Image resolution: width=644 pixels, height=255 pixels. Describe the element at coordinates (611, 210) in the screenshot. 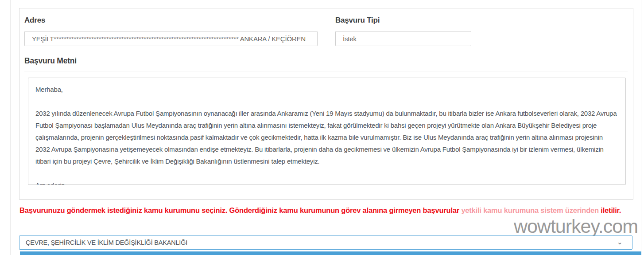

I see `notice-trailing-text: iletilir.` at that location.